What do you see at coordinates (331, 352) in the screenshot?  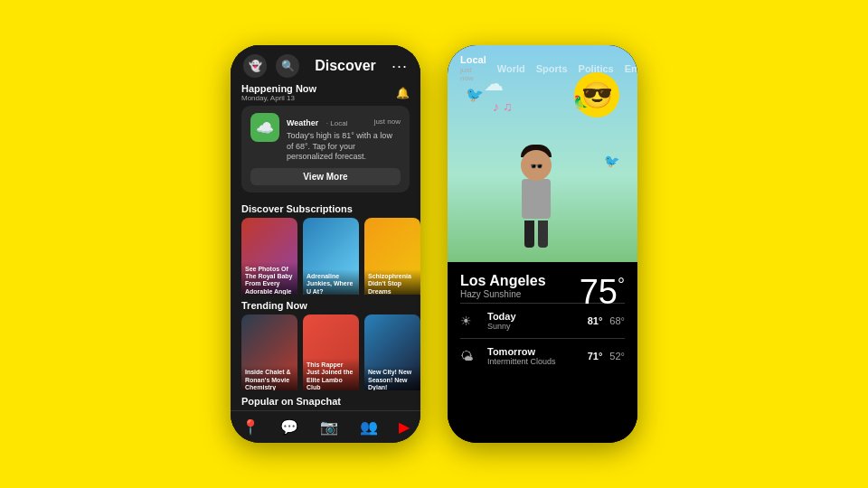 I see `trend-card-driven: This Rapper Just Joined the Elite Lambo …` at bounding box center [331, 352].